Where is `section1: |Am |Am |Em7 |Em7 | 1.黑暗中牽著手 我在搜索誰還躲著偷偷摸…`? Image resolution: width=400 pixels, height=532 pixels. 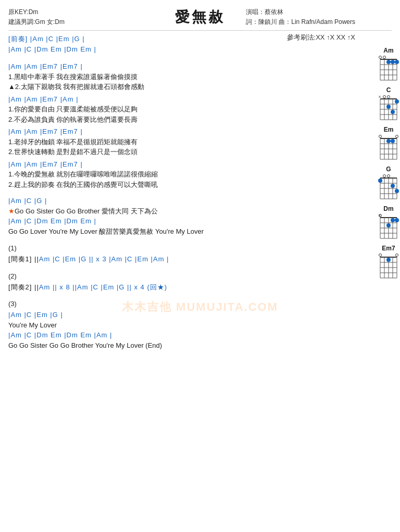
section1: |Am |Am |Em7 |Em7 | 1.黑暗中牽著手 我在搜索誰還躲著偷偷摸… is located at coordinates (183, 77).